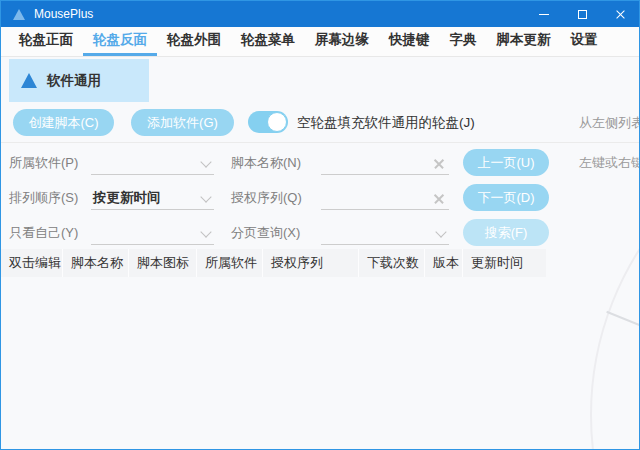 The image size is (640, 450). I want to click on search-button: 搜索(F), so click(506, 232).